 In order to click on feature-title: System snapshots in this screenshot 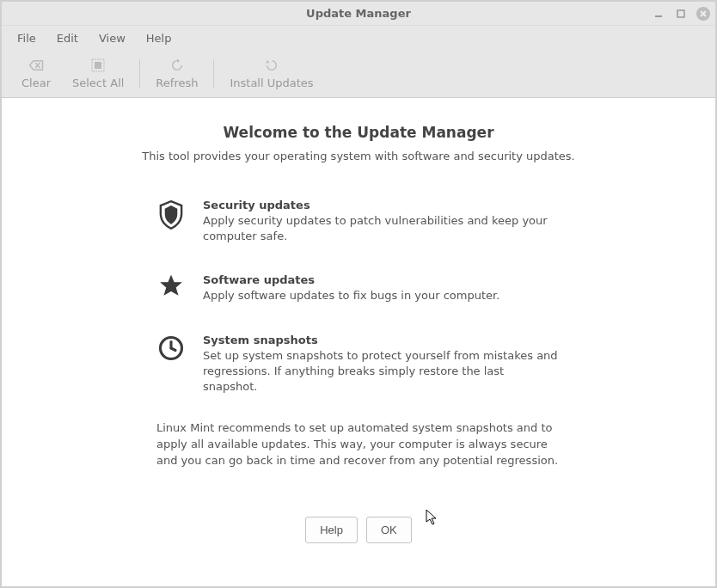, I will do `click(382, 340)`.